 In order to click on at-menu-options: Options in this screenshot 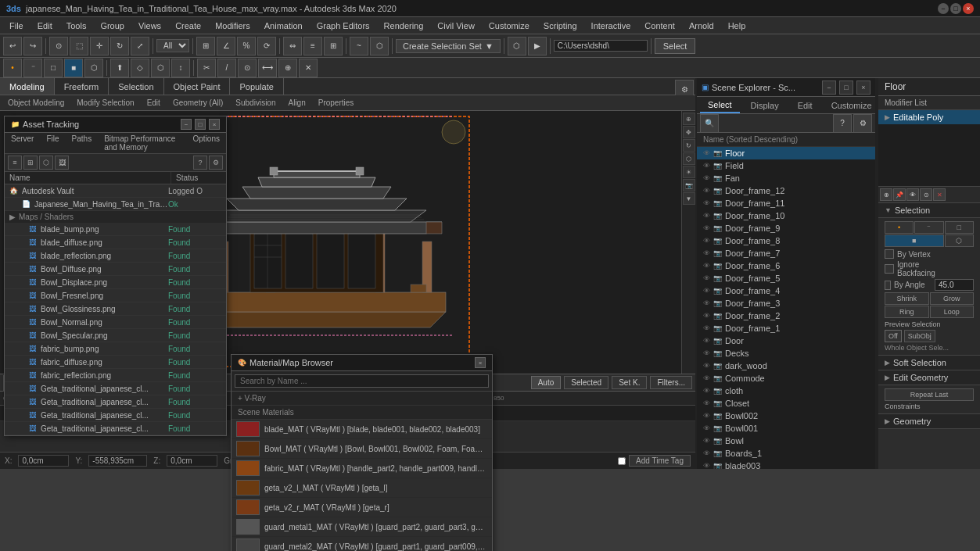, I will do `click(206, 143)`.